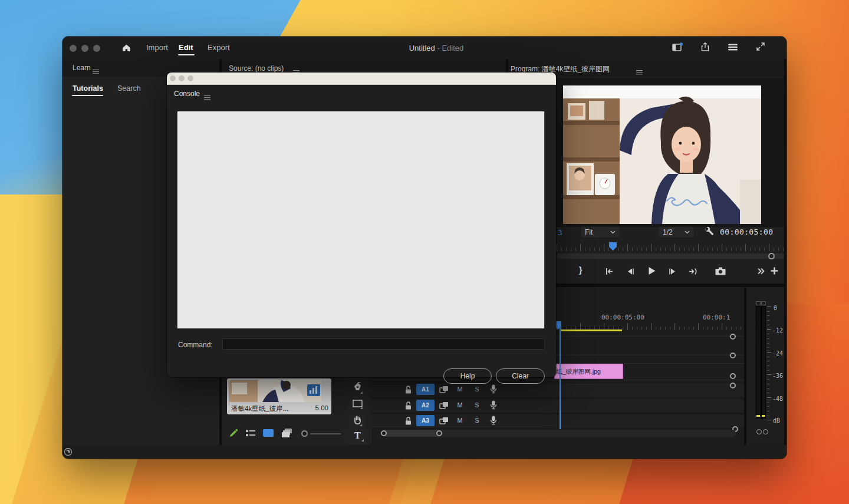 This screenshot has width=849, height=504. Describe the element at coordinates (85, 48) in the screenshot. I see `minimize-window-button` at that location.